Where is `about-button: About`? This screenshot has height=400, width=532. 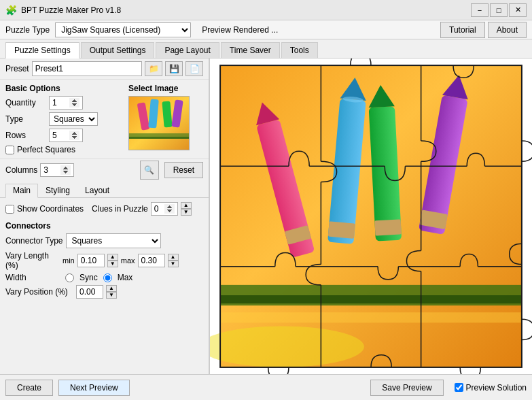 about-button: About is located at coordinates (507, 30).